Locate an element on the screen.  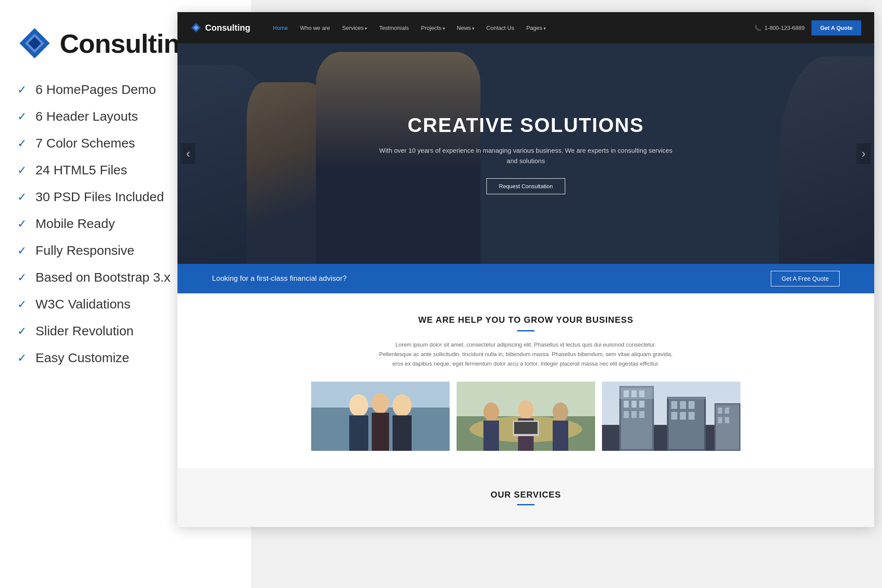
site-logo-icon is located at coordinates (196, 28).